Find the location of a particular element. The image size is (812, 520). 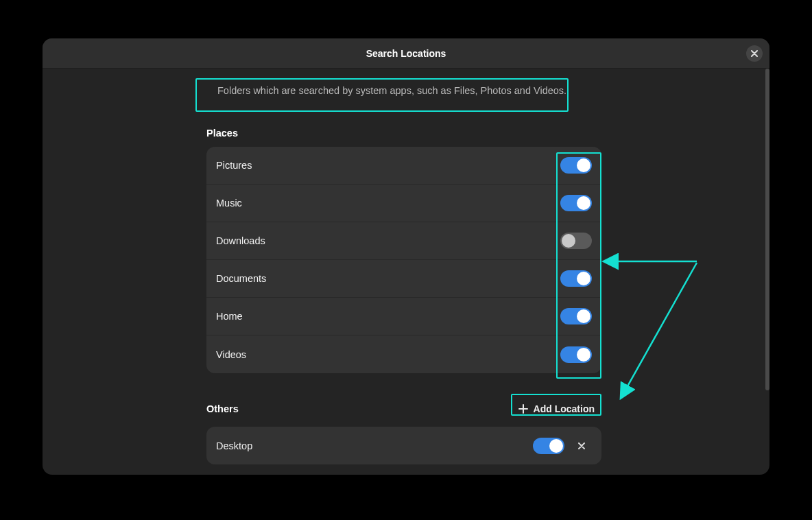

description-text: Folders which are searched by system app… is located at coordinates (404, 91).